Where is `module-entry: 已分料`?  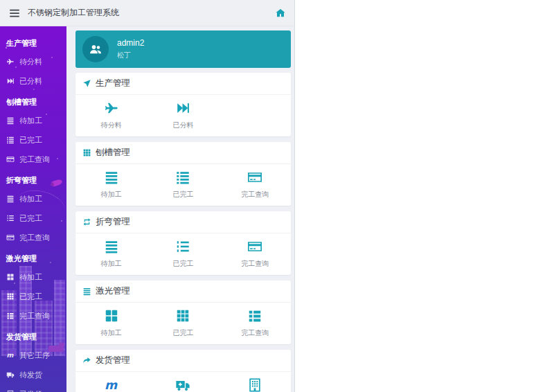 module-entry: 已分料 is located at coordinates (184, 115).